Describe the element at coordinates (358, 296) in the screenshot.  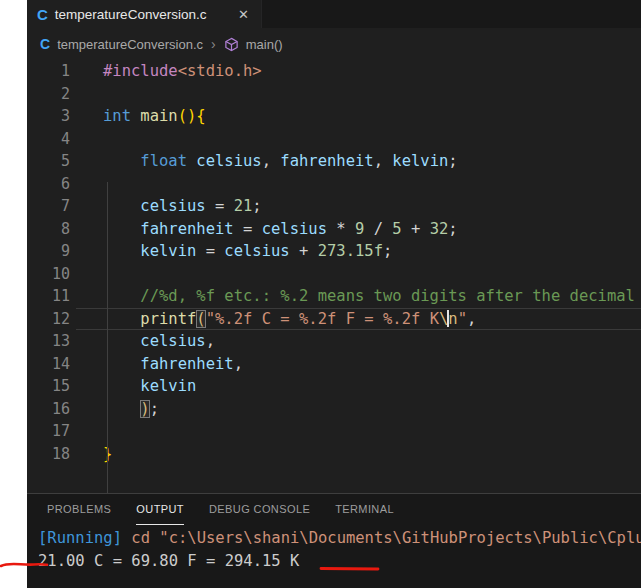
I see `line-text: //%d, %f etc.: %.2 means two digits afte…` at that location.